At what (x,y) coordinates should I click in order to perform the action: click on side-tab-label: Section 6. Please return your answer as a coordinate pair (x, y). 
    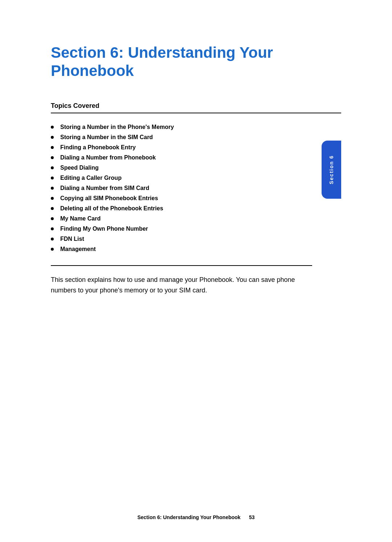
    Looking at the image, I should click on (331, 170).